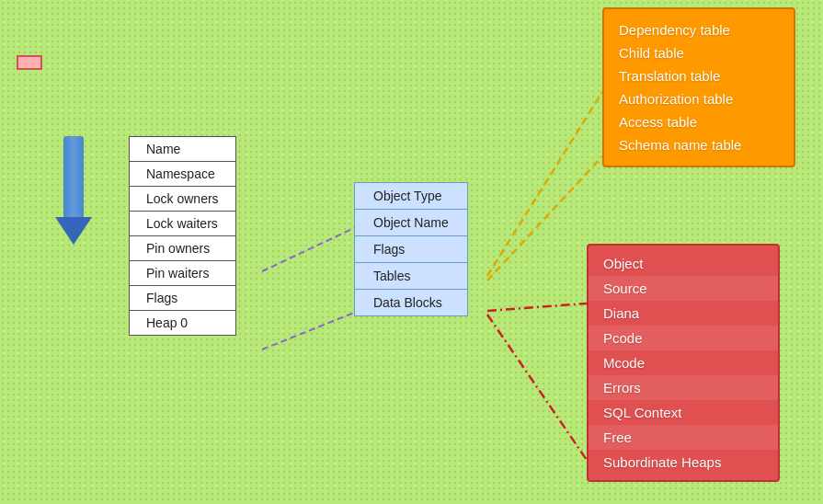  Describe the element at coordinates (183, 149) in the screenshot. I see `handle-table-row: Name` at that location.